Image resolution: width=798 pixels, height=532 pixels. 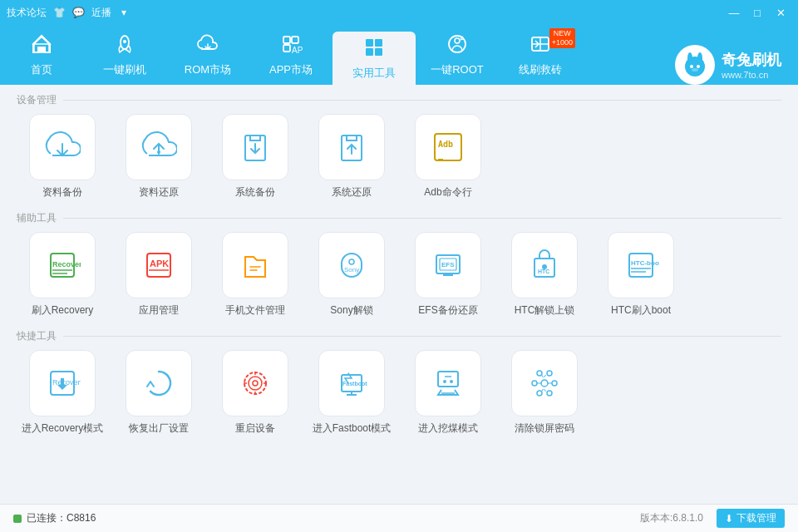 I want to click on efs-icon-box: EFS, so click(x=448, y=265).